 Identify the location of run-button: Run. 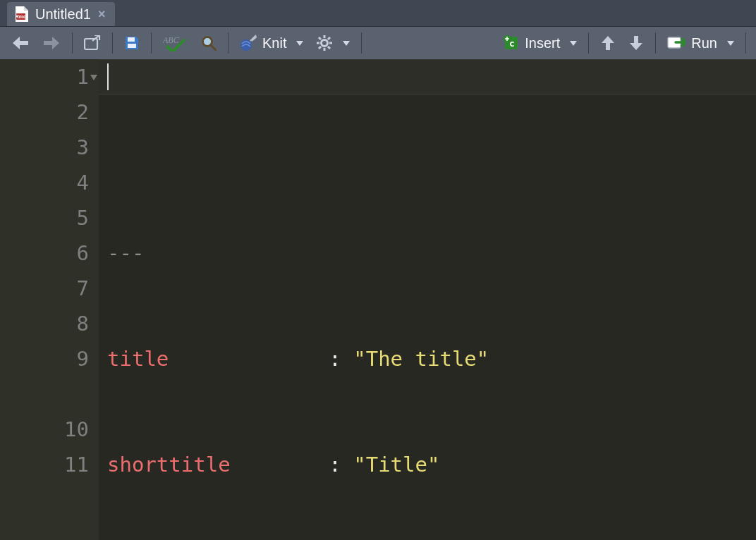
(701, 44).